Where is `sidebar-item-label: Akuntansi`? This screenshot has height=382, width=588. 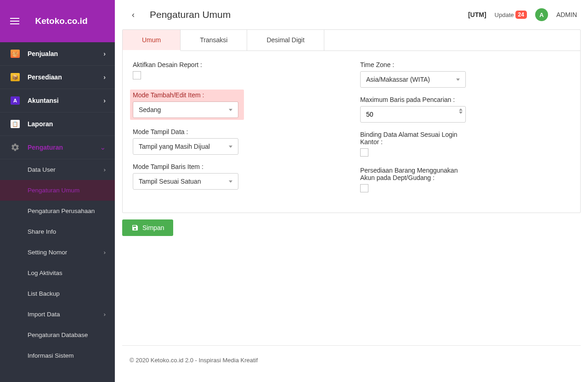
sidebar-item-label: Akuntansi is located at coordinates (43, 101).